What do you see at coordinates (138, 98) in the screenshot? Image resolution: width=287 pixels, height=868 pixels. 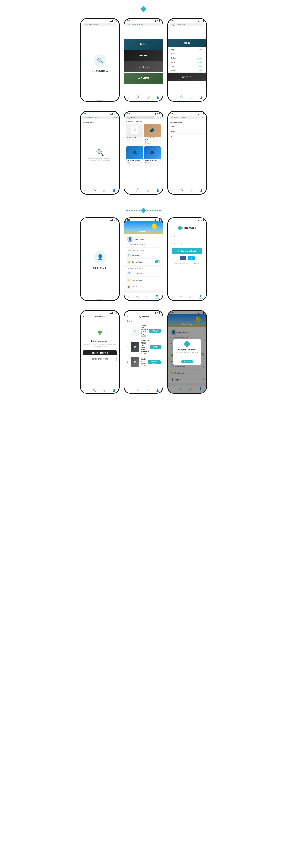 I see `nav-search-2: 🔍Search` at bounding box center [138, 98].